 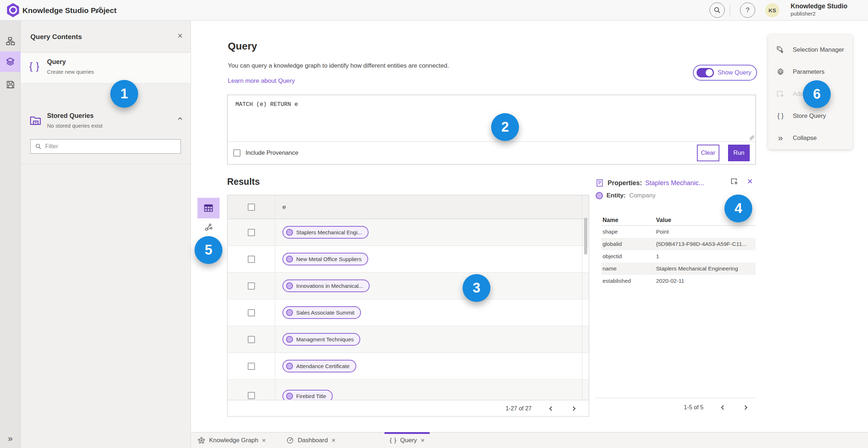 What do you see at coordinates (735, 182) in the screenshot?
I see `add-to-selection-icon` at bounding box center [735, 182].